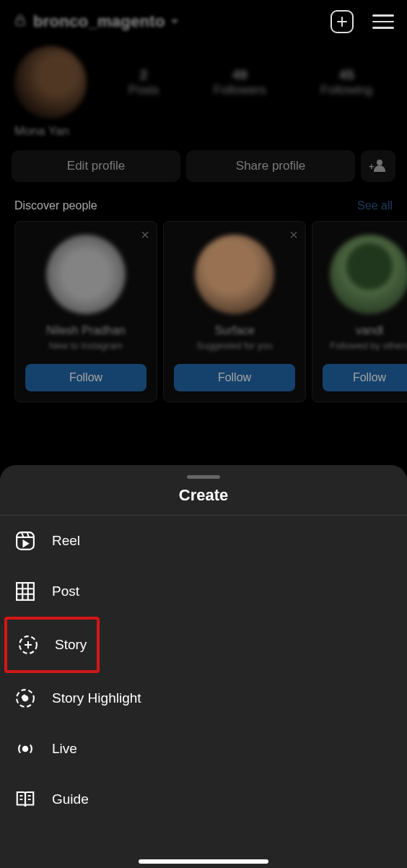  I want to click on add-friend-icon: +, so click(378, 166).